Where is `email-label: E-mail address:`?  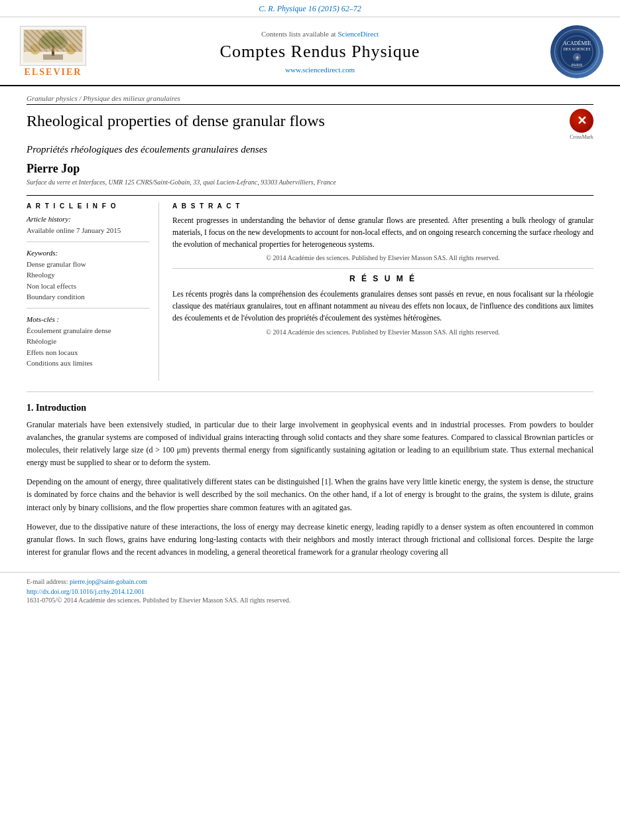
email-label: E-mail address: is located at coordinates (47, 581).